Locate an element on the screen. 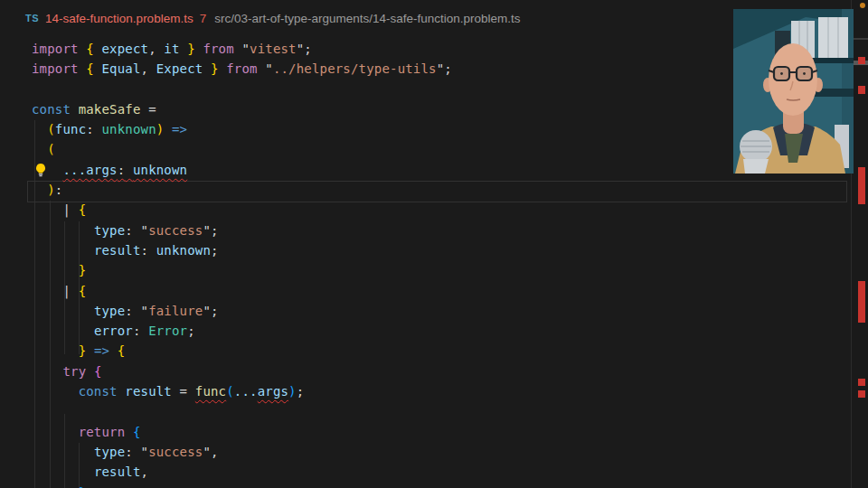 Image resolution: width=868 pixels, height=488 pixels. overview-ruler is located at coordinates (860, 244).